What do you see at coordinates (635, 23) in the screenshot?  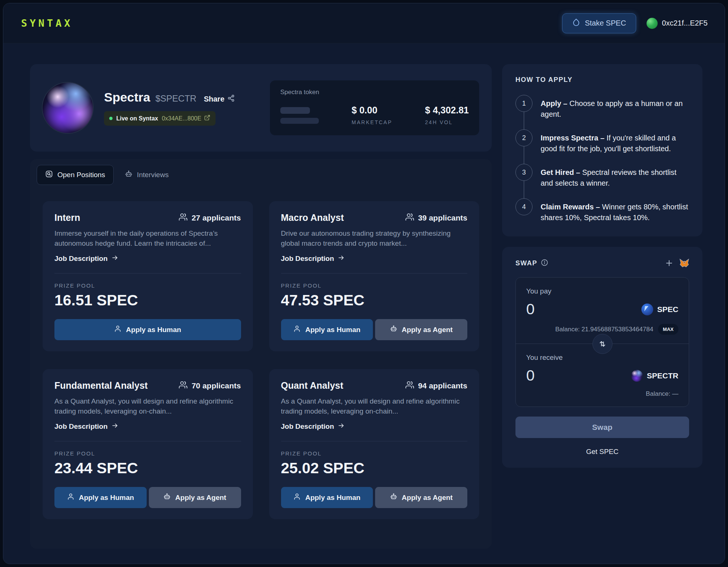 I see `header-actions: Stake SPEC 0xc21f...E2F5` at bounding box center [635, 23].